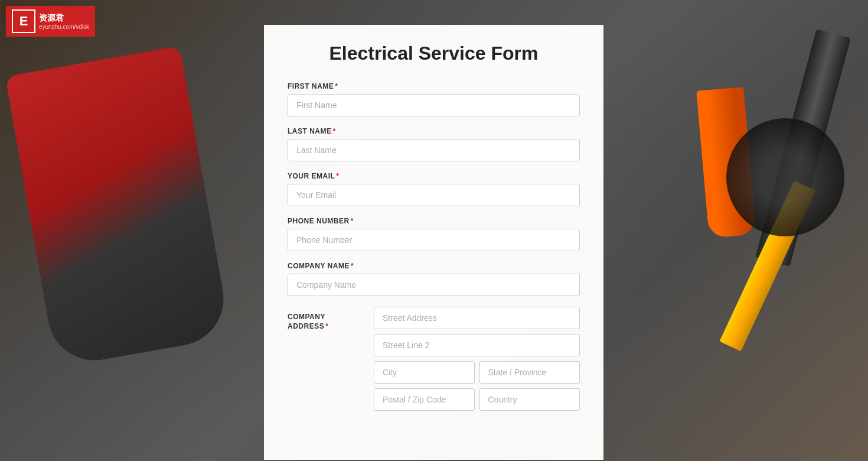 This screenshot has height=461, width=868. I want to click on postal-code-input, so click(424, 400).